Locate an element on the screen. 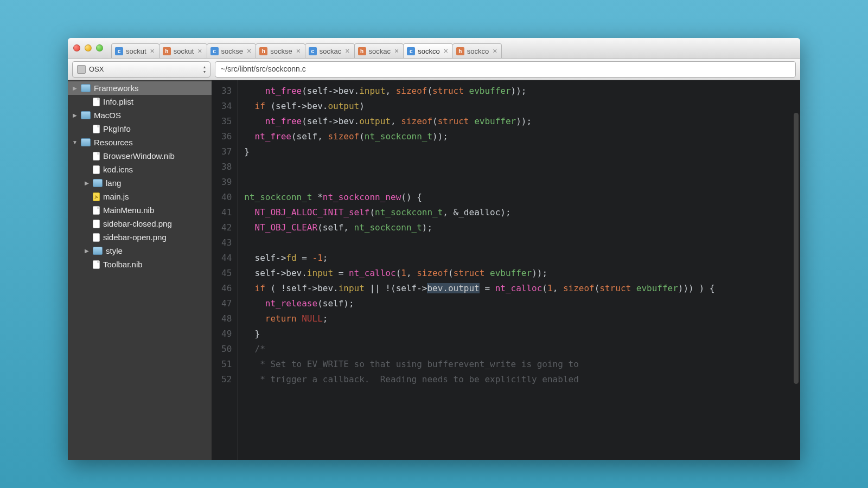 The width and height of the screenshot is (868, 488). line-number: 41 is located at coordinates (227, 213).